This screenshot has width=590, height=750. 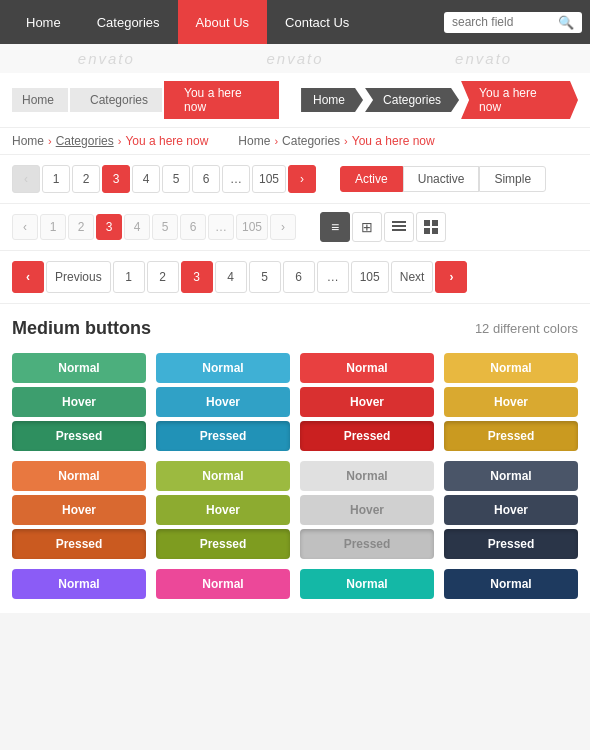 I want to click on pag3-p3: 3, so click(x=197, y=277).